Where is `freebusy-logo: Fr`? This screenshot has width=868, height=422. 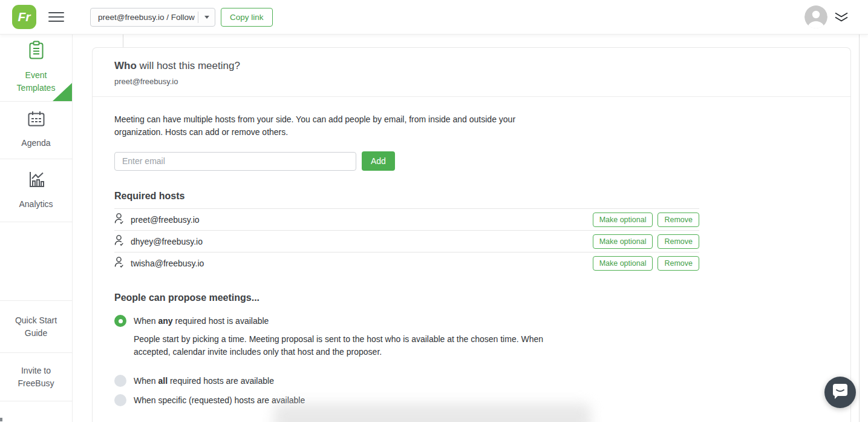 freebusy-logo: Fr is located at coordinates (24, 17).